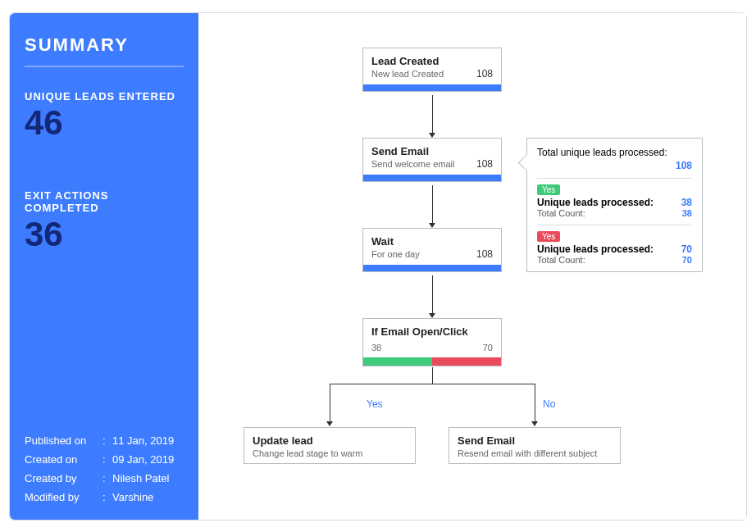 The image size is (756, 532). What do you see at coordinates (684, 166) in the screenshot?
I see `popover-total-value: 108` at bounding box center [684, 166].